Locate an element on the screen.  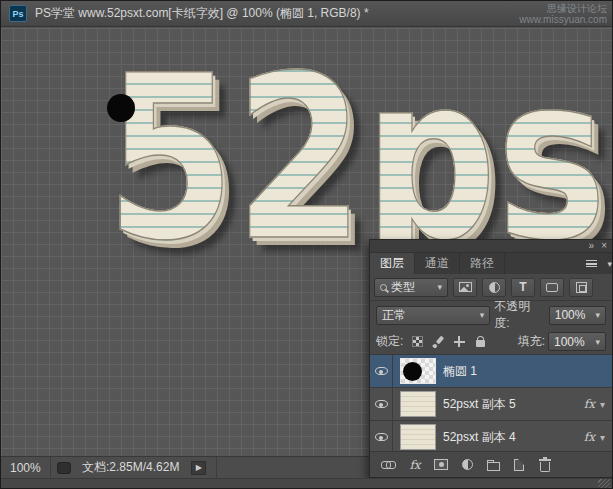
tab-paths: 路径 is located at coordinates (482, 264).